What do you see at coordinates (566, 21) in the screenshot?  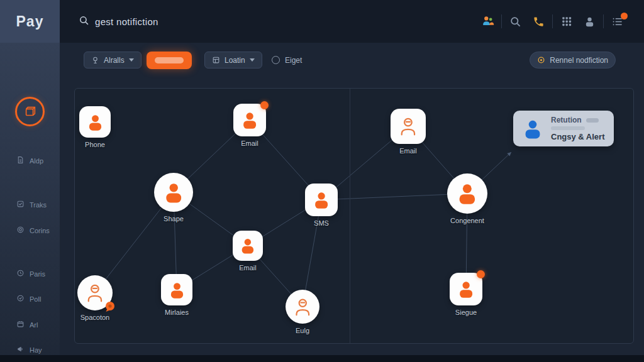 I see `apps-grid-icon` at bounding box center [566, 21].